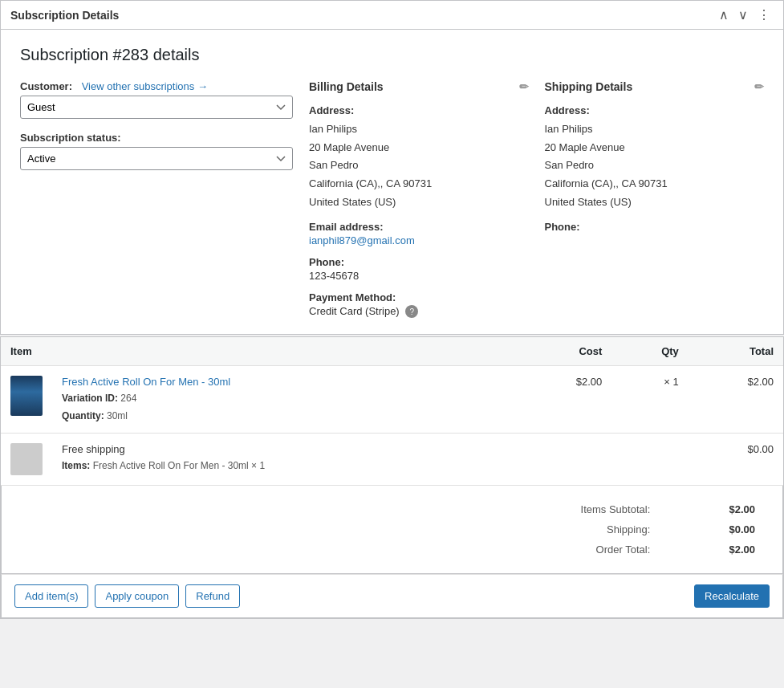 The image size is (784, 688). Describe the element at coordinates (736, 459) in the screenshot. I see `shipping-total-cell: $0.00` at that location.